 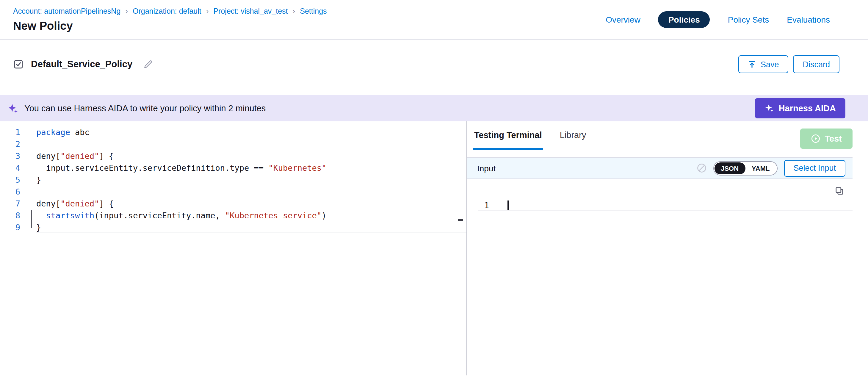 What do you see at coordinates (70, 215) in the screenshot?
I see `code-token: startswith` at bounding box center [70, 215].